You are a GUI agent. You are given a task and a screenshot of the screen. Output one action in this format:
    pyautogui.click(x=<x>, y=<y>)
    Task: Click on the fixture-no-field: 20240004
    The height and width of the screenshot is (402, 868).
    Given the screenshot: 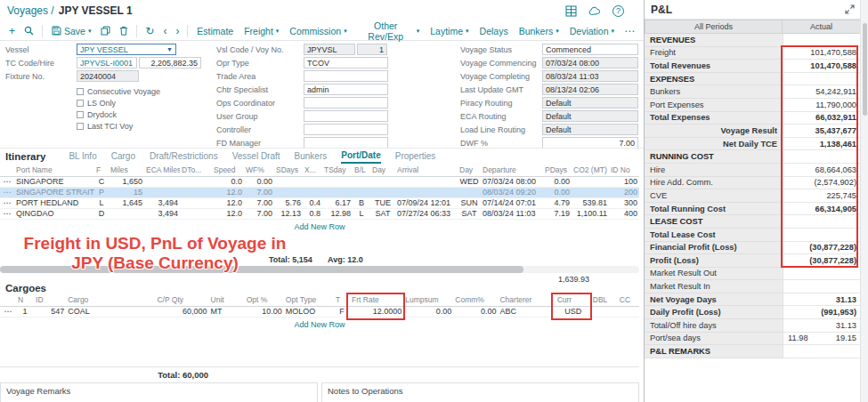 What is the action you would take?
    pyautogui.click(x=108, y=76)
    